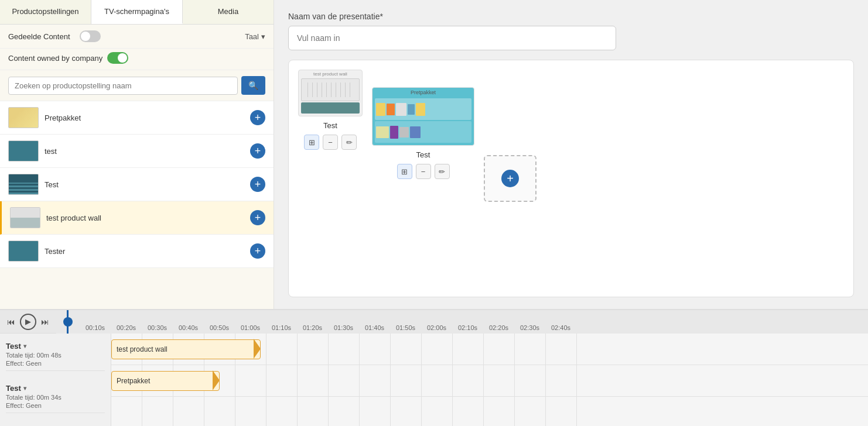  What do you see at coordinates (255, 36) in the screenshot?
I see `taal-button: Taal ▾` at bounding box center [255, 36].